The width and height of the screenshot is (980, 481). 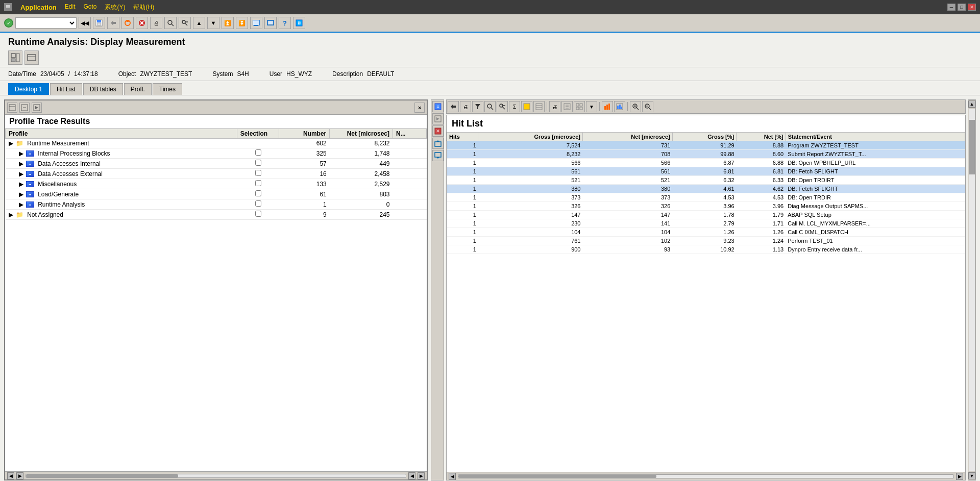 What do you see at coordinates (972, 290) in the screenshot?
I see `v-scroll-track` at bounding box center [972, 290].